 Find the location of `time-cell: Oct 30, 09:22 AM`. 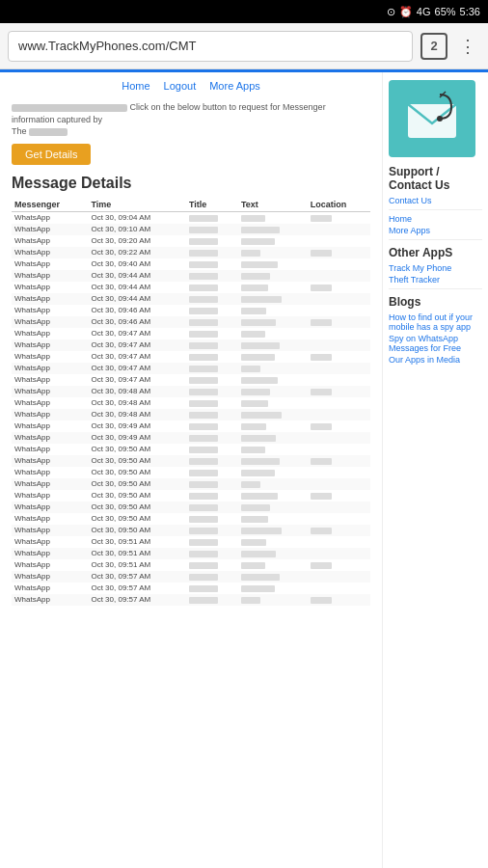

time-cell: Oct 30, 09:22 AM is located at coordinates (137, 253).